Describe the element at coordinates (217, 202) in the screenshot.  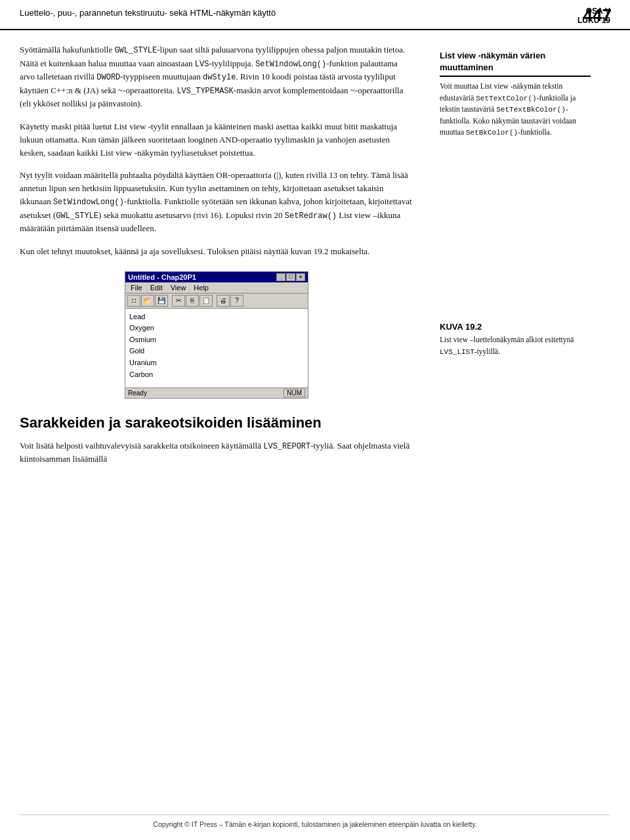
I see `paragraph-3: Nyt tyylit voidaan määritellä puhtaalta …` at that location.